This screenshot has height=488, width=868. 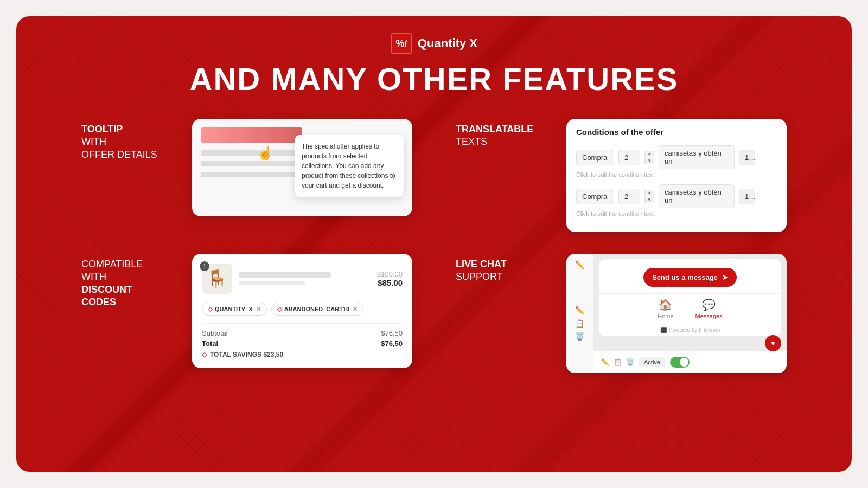 I want to click on subtotal-value: $76,50, so click(x=392, y=333).